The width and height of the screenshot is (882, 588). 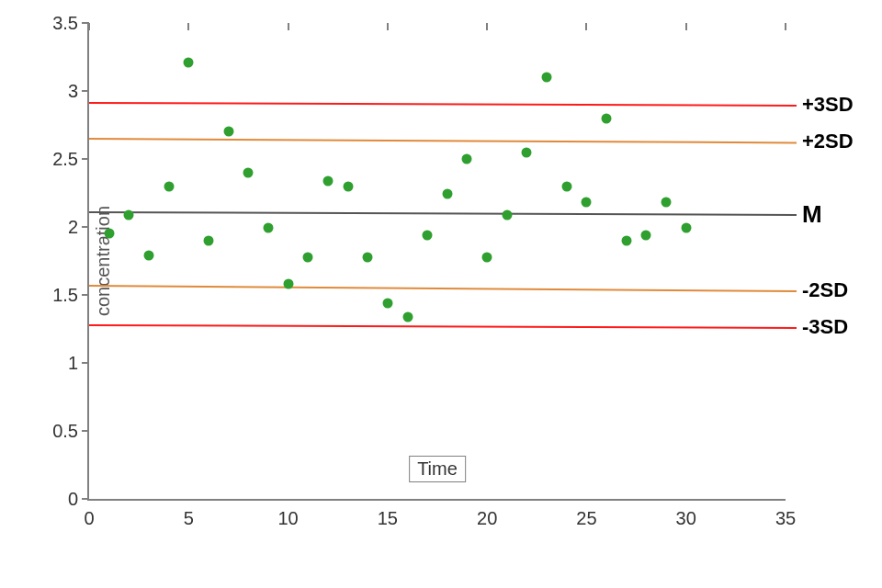 I want to click on x-tick-label: 35, so click(x=786, y=514).